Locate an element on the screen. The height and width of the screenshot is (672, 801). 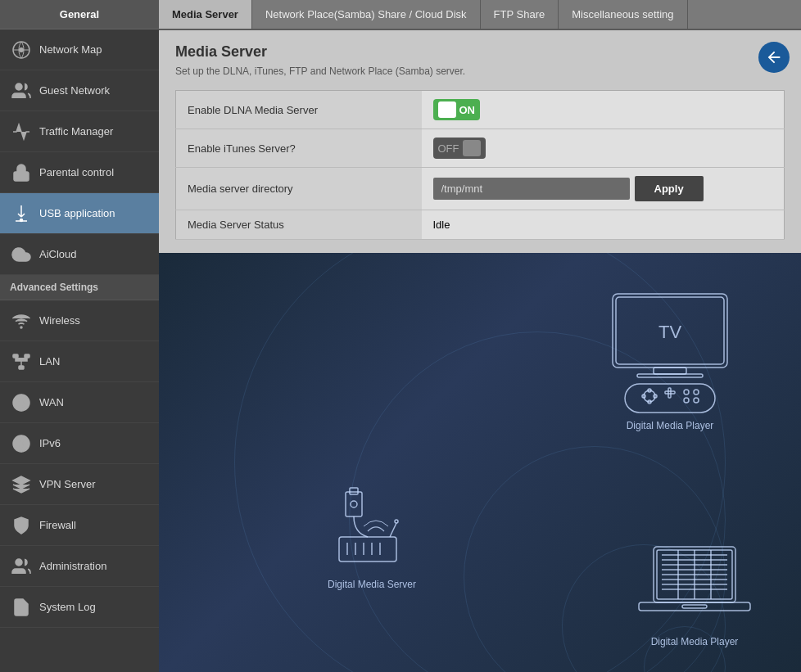
apply-button: Apply is located at coordinates (669, 188).